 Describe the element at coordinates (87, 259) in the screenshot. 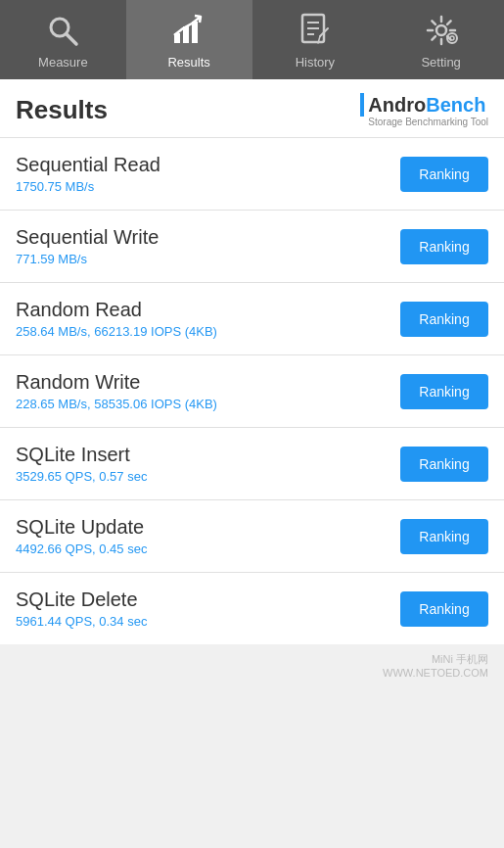

I see `bench-value: 771.59 MB/s` at that location.